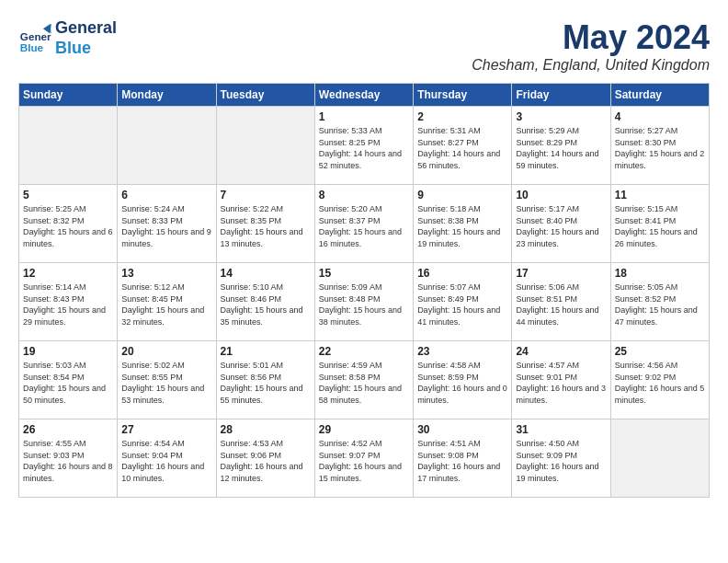  I want to click on day-number: 29, so click(364, 430).